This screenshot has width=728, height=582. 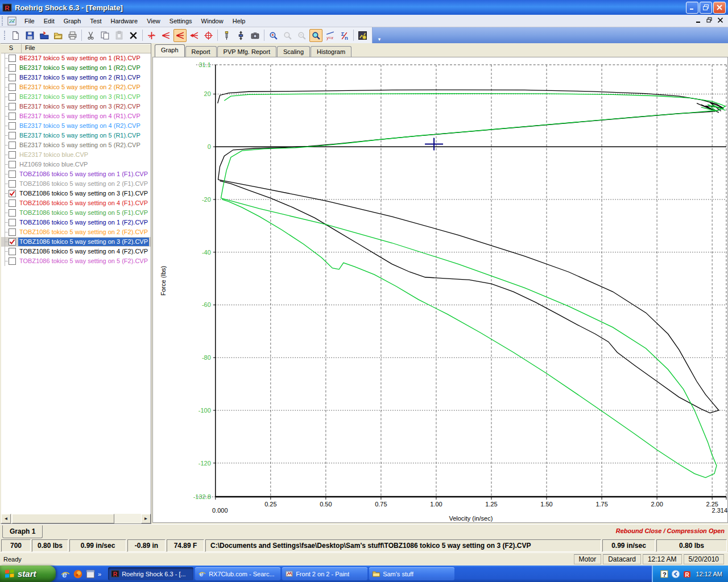 What do you see at coordinates (44, 35) in the screenshot?
I see `export-file-icon` at bounding box center [44, 35].